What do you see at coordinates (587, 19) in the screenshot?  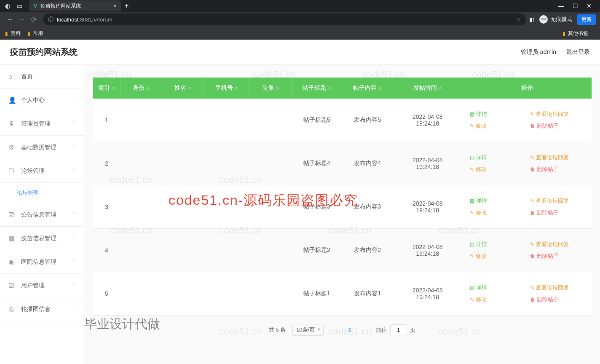 I see `update-button: 更新` at bounding box center [587, 19].